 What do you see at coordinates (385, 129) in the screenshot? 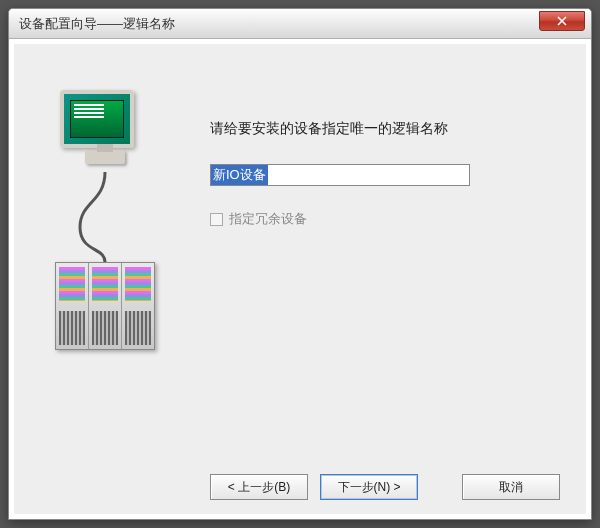
I see `instruction-label: 请给要安装的设备指定唯一的逻辑名称` at bounding box center [385, 129].